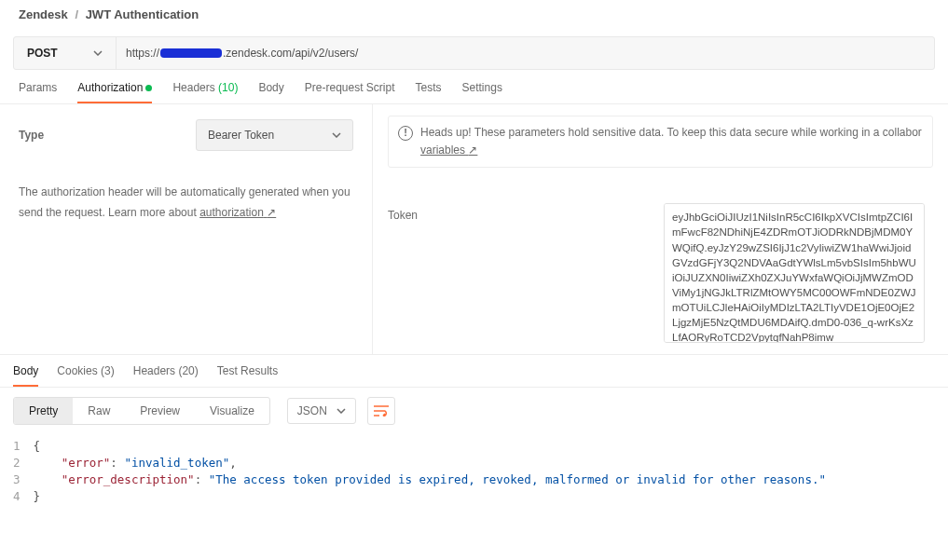  I want to click on request-row: POST https://.zendesk.com/api/v2/users/, so click(474, 53).